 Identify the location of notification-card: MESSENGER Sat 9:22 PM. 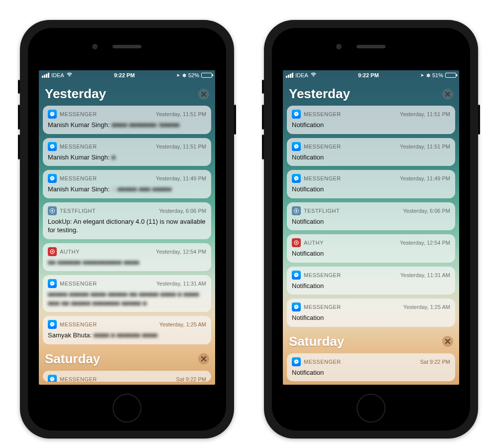
(127, 376).